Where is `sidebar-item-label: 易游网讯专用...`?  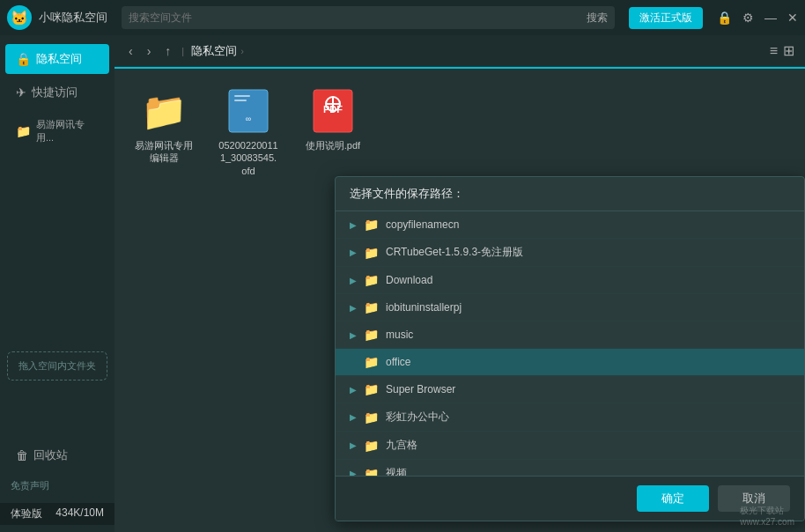
sidebar-item-label: 易游网讯专用... is located at coordinates (67, 131).